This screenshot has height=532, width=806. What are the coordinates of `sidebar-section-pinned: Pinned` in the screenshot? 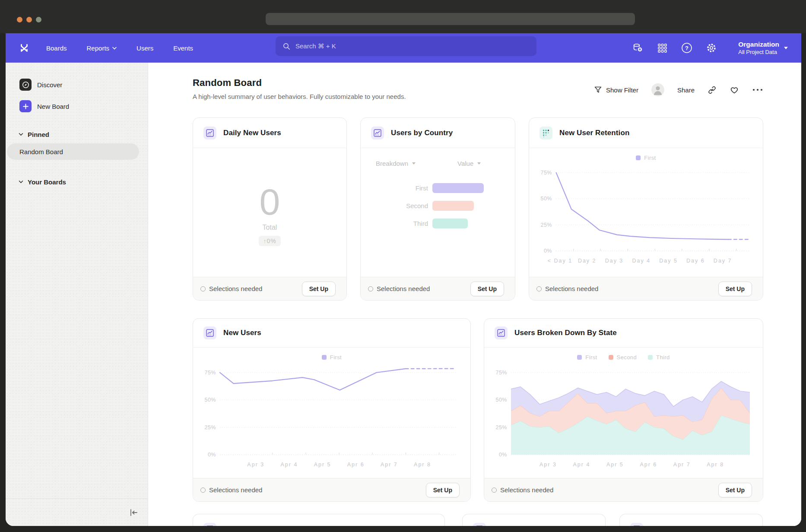 It's located at (77, 134).